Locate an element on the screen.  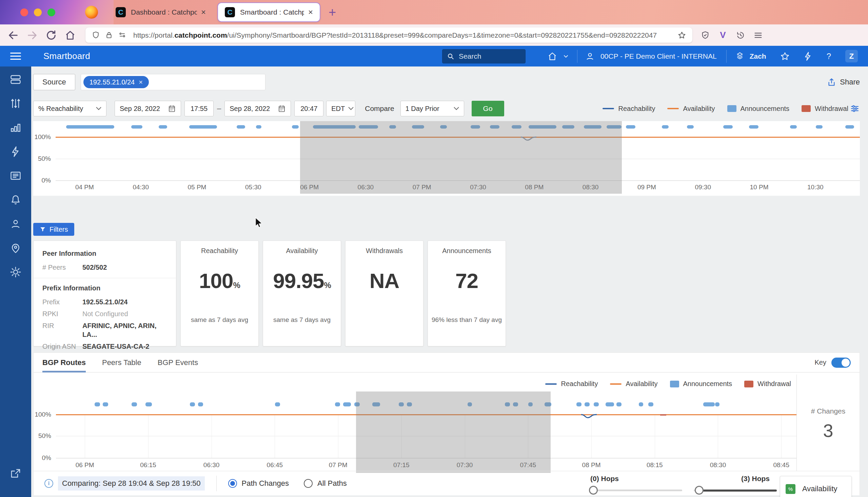
filters-button: Filters is located at coordinates (54, 229).